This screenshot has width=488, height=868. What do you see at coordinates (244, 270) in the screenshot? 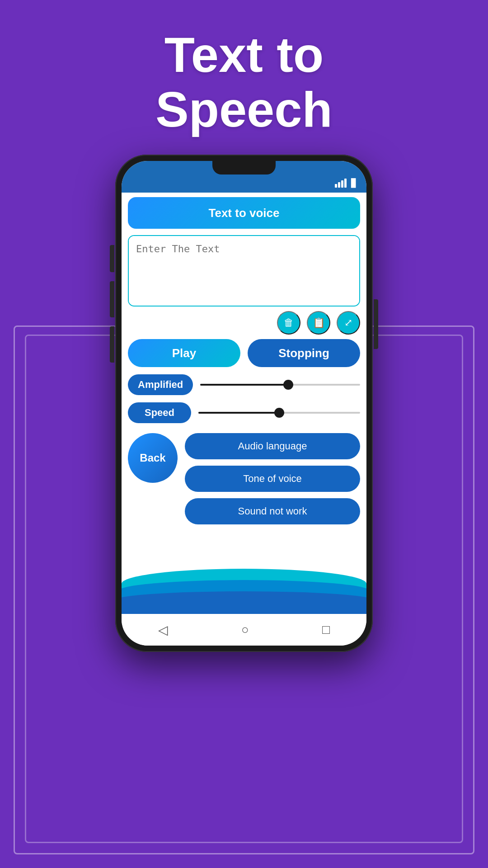
I see `text-input` at bounding box center [244, 270].